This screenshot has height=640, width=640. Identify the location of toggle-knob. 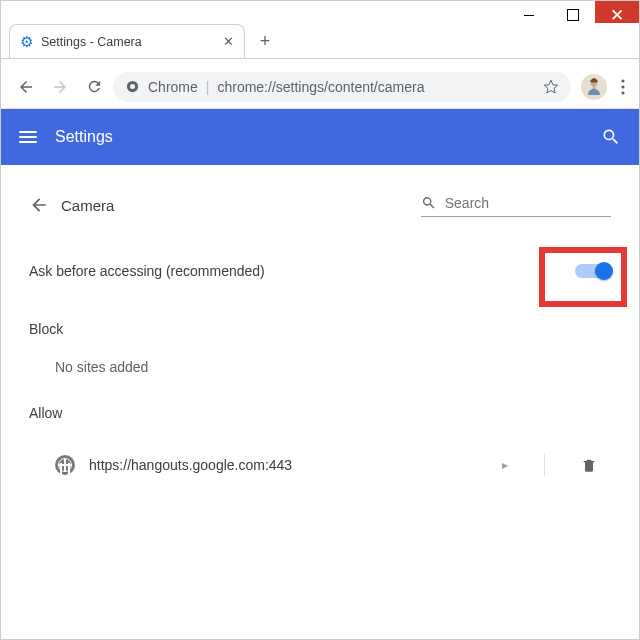
(604, 271).